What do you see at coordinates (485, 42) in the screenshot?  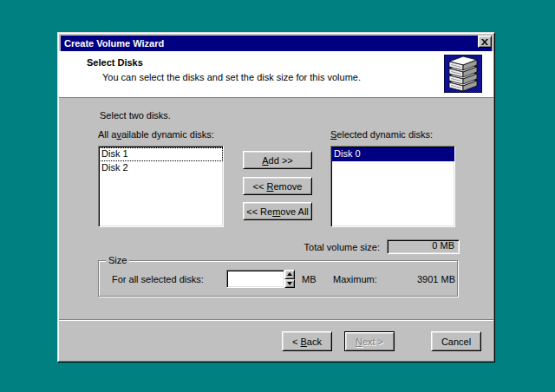 I see `close-button` at bounding box center [485, 42].